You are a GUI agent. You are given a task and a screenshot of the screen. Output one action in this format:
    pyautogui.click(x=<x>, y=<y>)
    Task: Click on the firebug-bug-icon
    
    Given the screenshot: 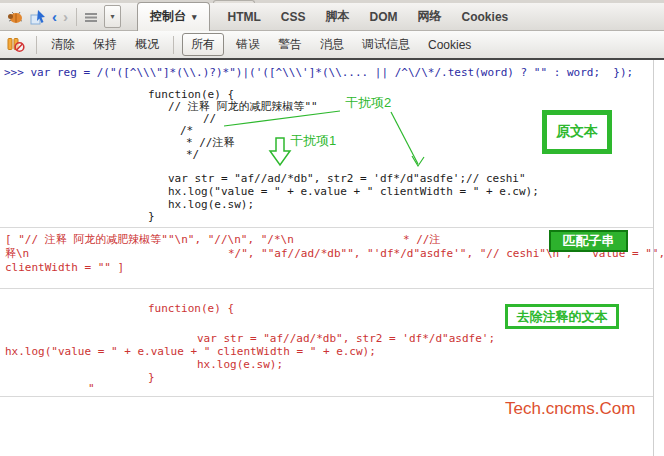 What is the action you would take?
    pyautogui.click(x=15, y=17)
    